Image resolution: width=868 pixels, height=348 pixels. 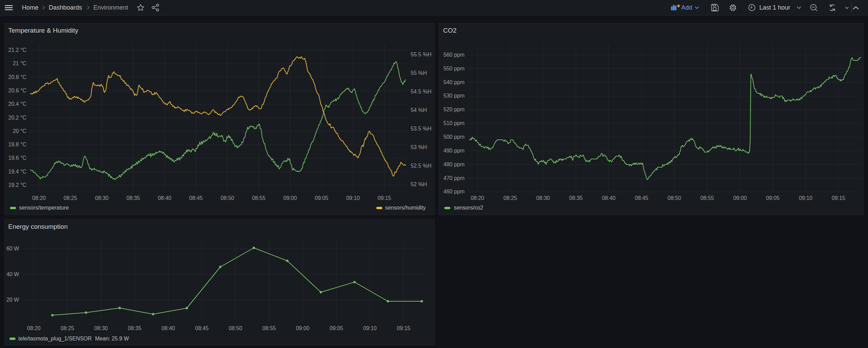 What do you see at coordinates (450, 30) in the screenshot?
I see `svg-text: CO2` at bounding box center [450, 30].